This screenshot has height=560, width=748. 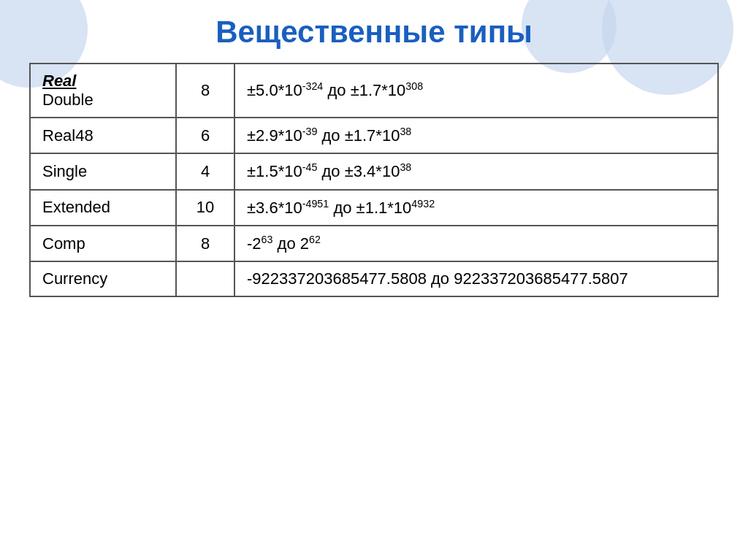 I want to click on type-cell: Extended, so click(x=103, y=207).